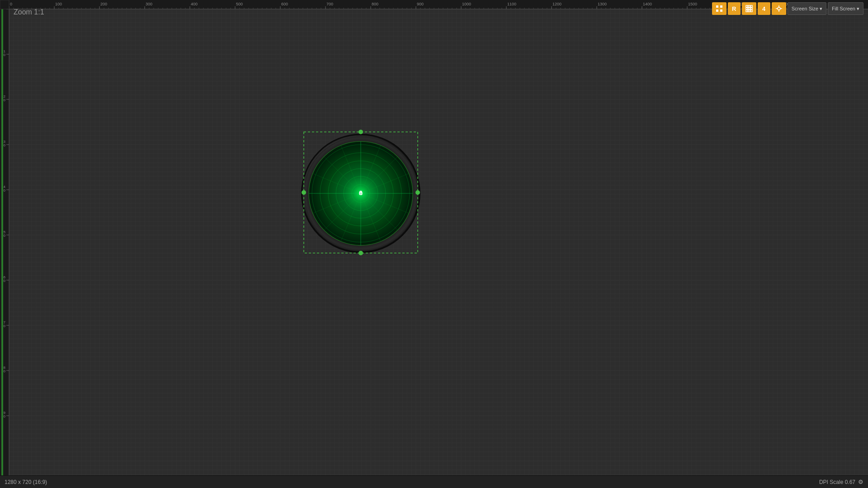 This screenshot has width=868, height=488. I want to click on toolbar: R 4 Screen, so click(788, 9).